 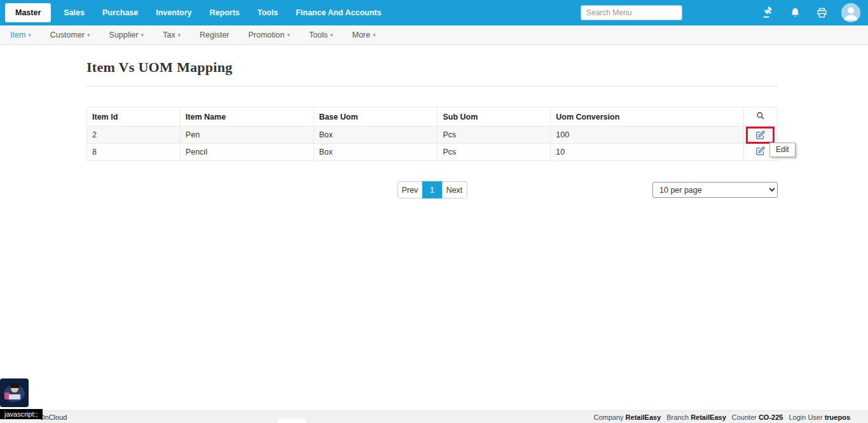 I want to click on menu-purchase: Purchase, so click(x=120, y=13).